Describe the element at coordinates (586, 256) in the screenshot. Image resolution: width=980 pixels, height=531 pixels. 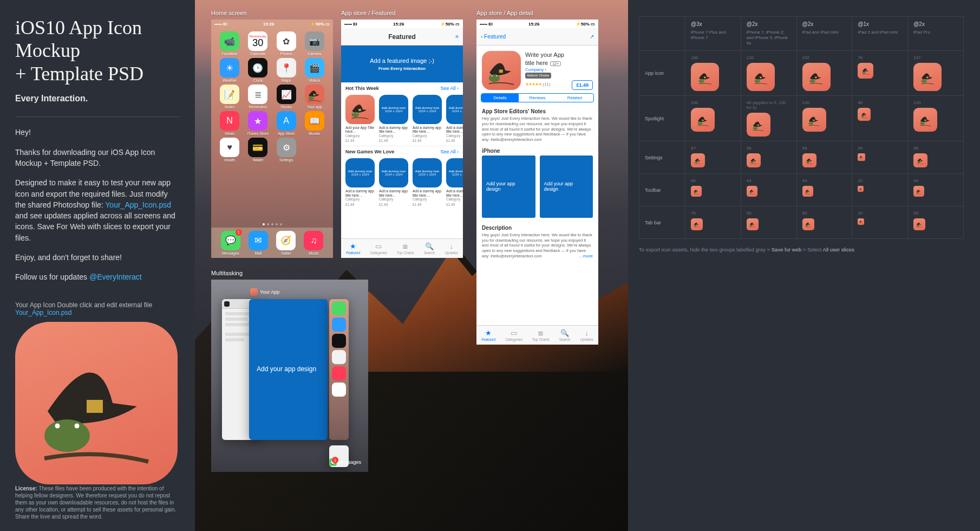
I see `more-link: …more` at that location.